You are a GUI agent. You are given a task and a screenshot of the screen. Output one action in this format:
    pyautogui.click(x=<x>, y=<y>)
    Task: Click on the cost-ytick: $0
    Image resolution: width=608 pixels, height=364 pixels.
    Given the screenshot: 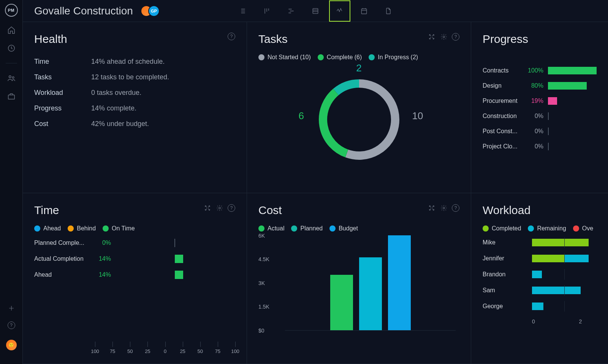 What is the action you would take?
    pyautogui.click(x=261, y=331)
    